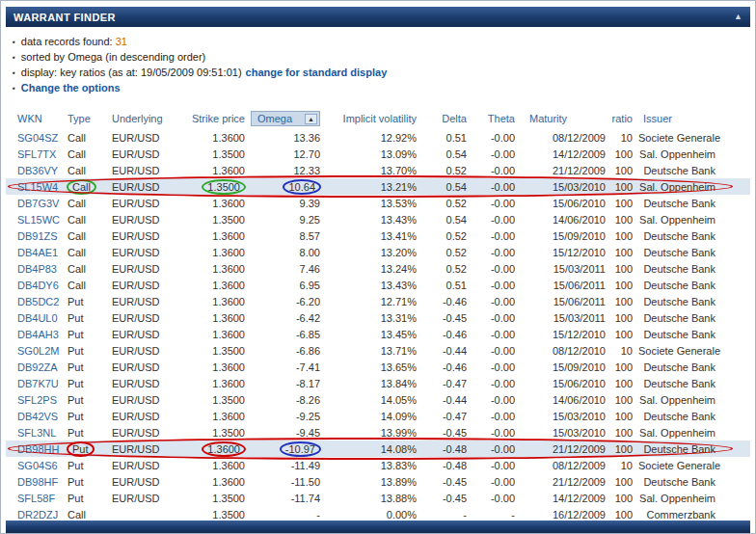 This screenshot has width=756, height=534. Describe the element at coordinates (37, 498) in the screenshot. I see `wkn-link: SFL58F` at that location.